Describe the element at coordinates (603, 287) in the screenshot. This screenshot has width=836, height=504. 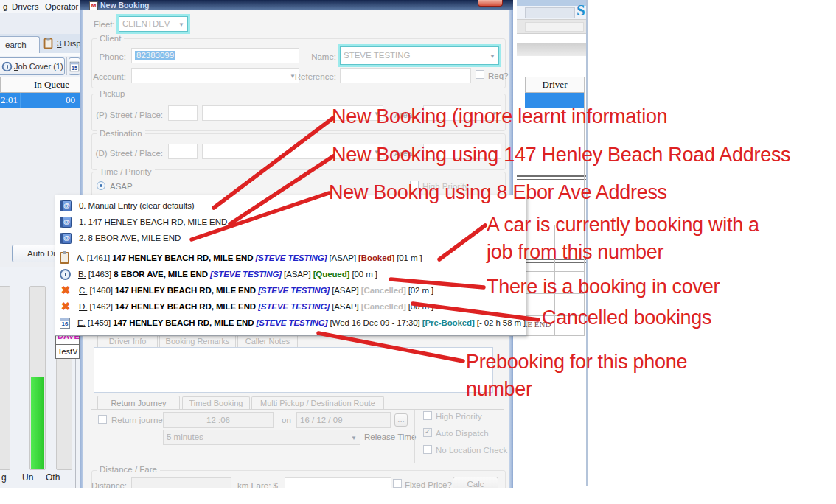
I see `annotation-booking-in-cover: There is a booking in cover` at that location.